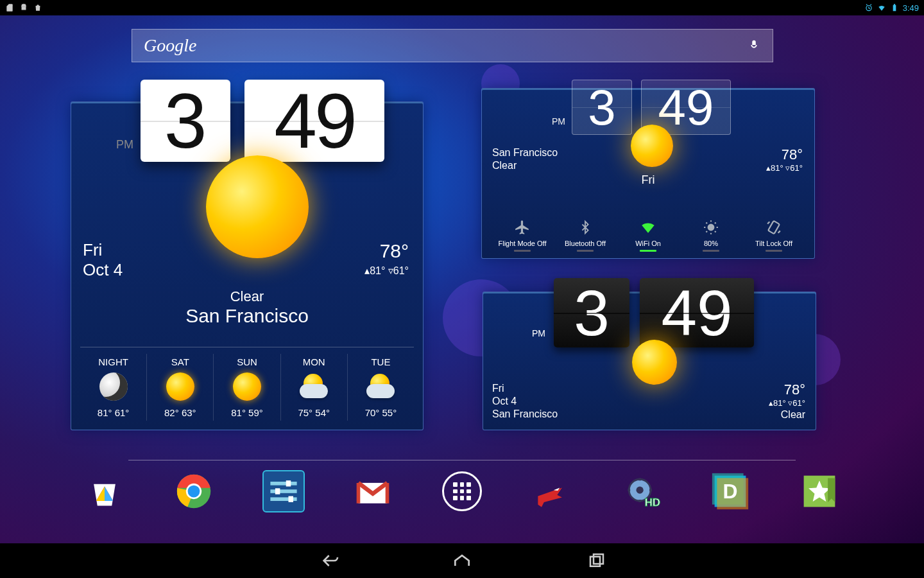 The image size is (924, 578). Describe the element at coordinates (649, 361) in the screenshot. I see `weather-clock-widget-dark: PM 3 49 FriOct 4San Francisco 78° ▴81° ▿…` at that location.